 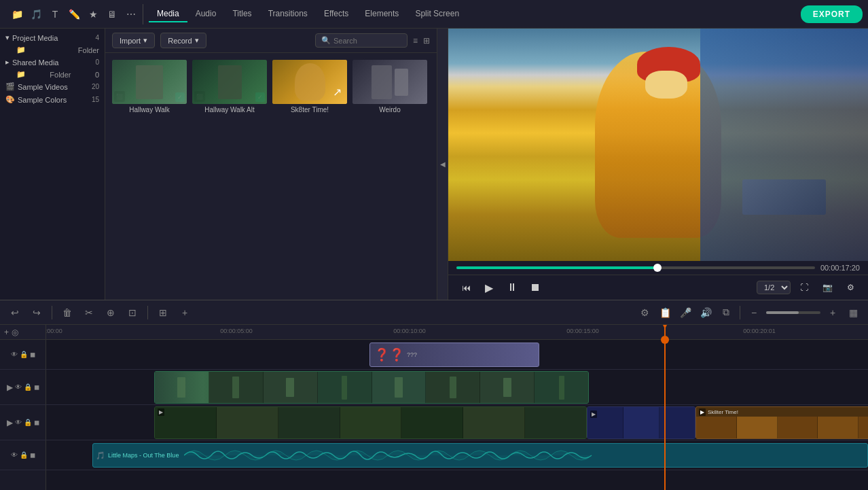 What do you see at coordinates (55, 14) in the screenshot?
I see `text-icon: T` at bounding box center [55, 14].